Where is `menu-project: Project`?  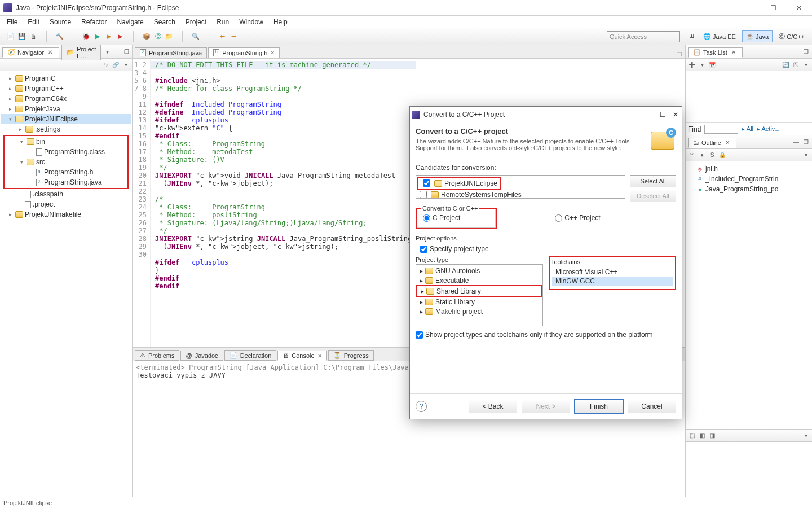
menu-project: Project is located at coordinates (196, 22).